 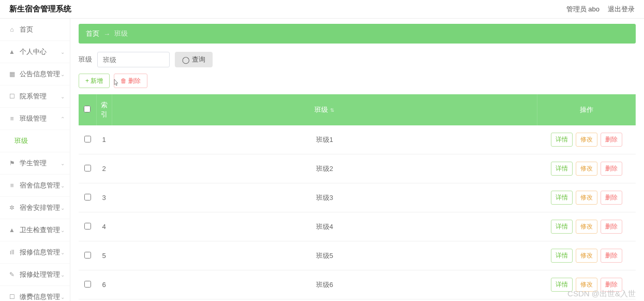 I want to click on row-index: 5, so click(x=104, y=256).